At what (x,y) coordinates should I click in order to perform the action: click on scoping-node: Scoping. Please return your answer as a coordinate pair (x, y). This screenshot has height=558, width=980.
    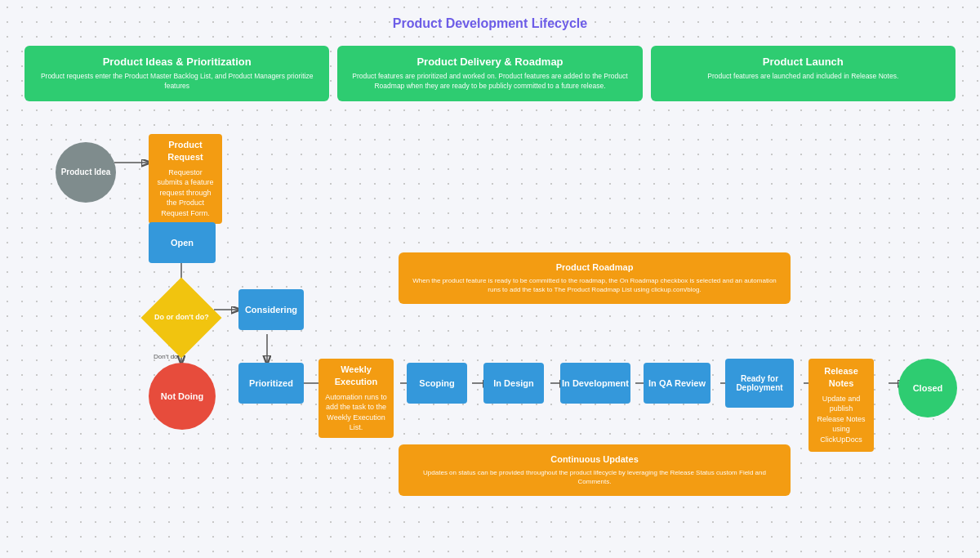
    Looking at the image, I should click on (437, 383).